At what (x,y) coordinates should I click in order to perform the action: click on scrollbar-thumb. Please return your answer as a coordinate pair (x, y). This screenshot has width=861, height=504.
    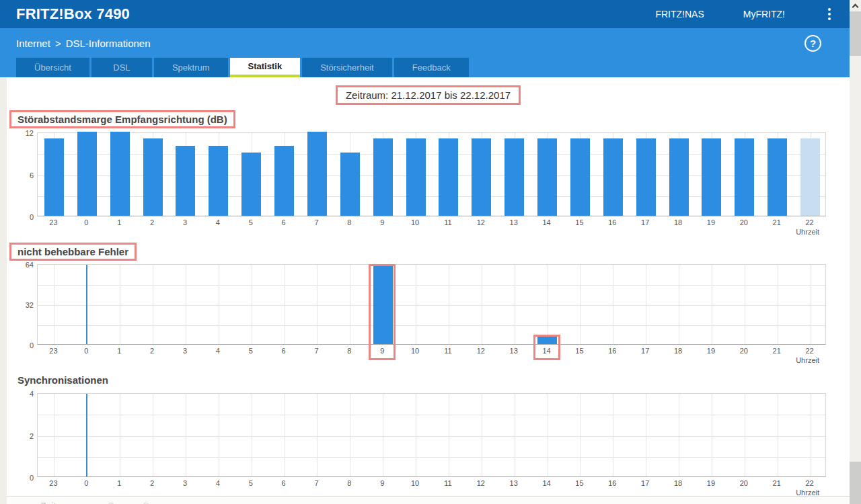
    Looking at the image, I should click on (856, 259).